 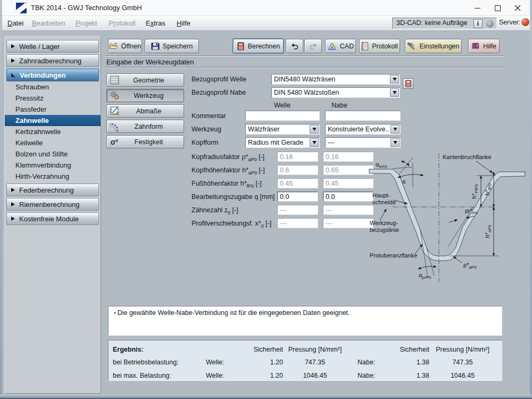 What do you see at coordinates (53, 132) in the screenshot?
I see `sidebar-item-kerbzahnwelle: Kerbzahnwelle` at bounding box center [53, 132].